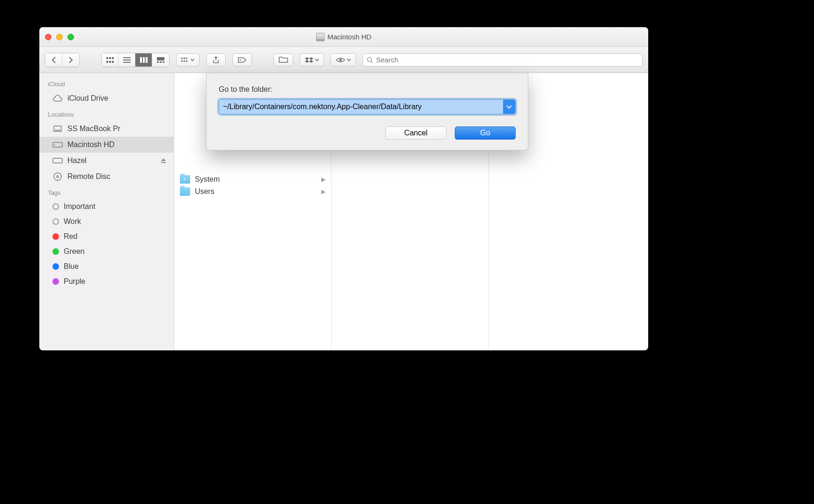 This screenshot has width=814, height=504. What do you see at coordinates (58, 145) in the screenshot?
I see `disk-icon` at bounding box center [58, 145].